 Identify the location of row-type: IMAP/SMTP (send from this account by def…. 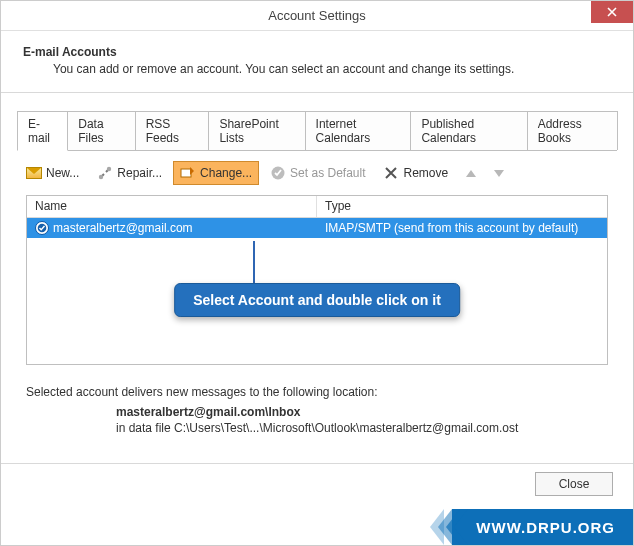
(462, 228).